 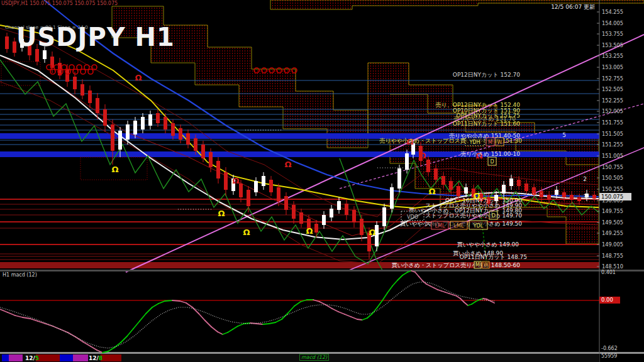 What do you see at coordinates (20, 275) in the screenshot?
I see `macd-pane-label: H1 macd (12)` at bounding box center [20, 275].